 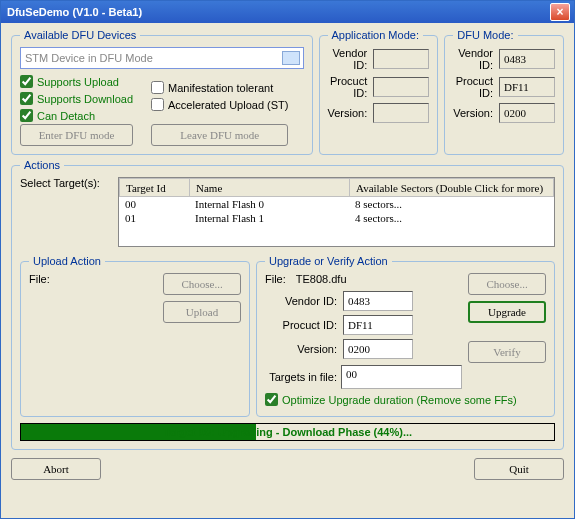 What do you see at coordinates (288, 432) in the screenshot?
I see `progress-text: Target 00: Upgrading - Download Phase (4…` at bounding box center [288, 432].